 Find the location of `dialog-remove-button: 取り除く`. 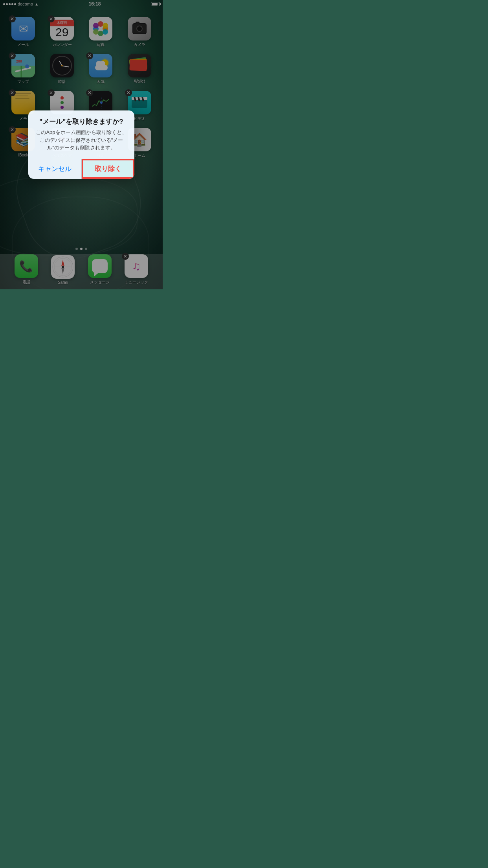

dialog-remove-button: 取り除く is located at coordinates (108, 169).